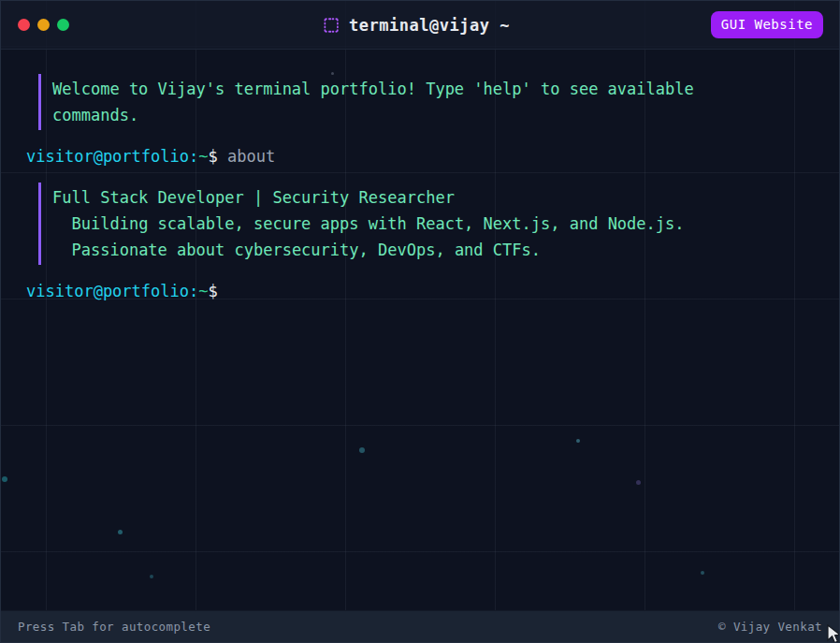  Describe the element at coordinates (433, 197) in the screenshot. I see `about-line: Full Stack Developer | Security Research…` at that location.